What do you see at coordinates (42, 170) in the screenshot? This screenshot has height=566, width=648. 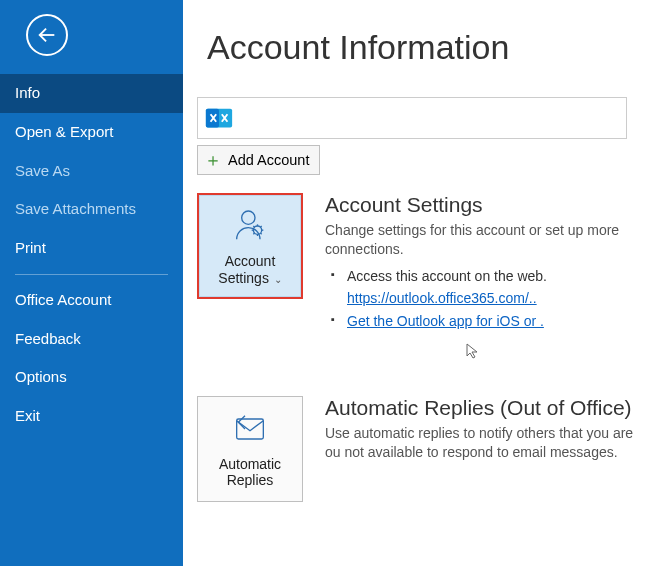 I see `sidebar-item-label: Save As` at bounding box center [42, 170].